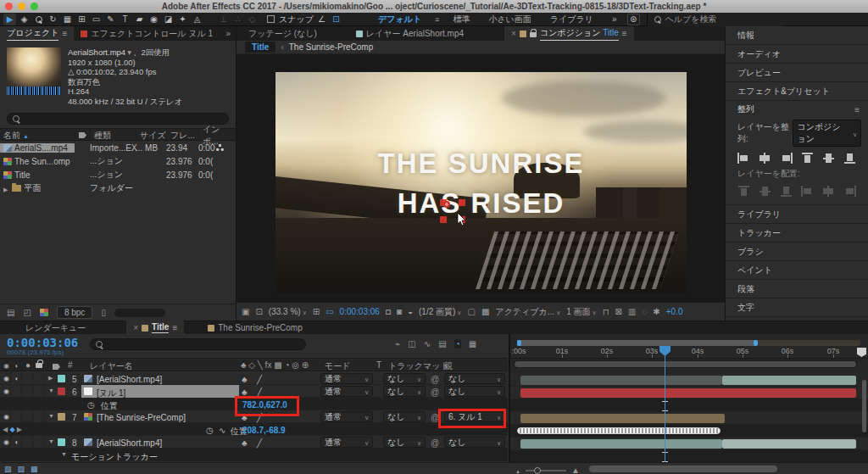 This screenshot has height=474, width=868. I want to click on zoom-in-icon, so click(576, 470).